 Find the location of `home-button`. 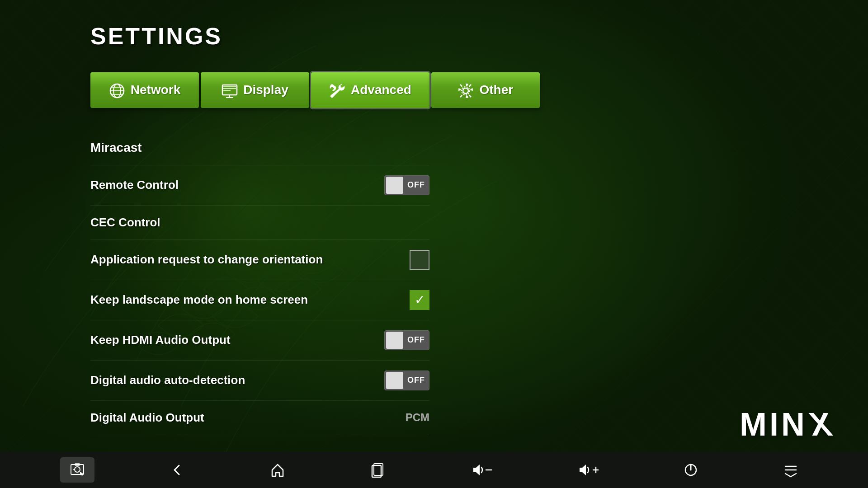

home-button is located at coordinates (278, 470).